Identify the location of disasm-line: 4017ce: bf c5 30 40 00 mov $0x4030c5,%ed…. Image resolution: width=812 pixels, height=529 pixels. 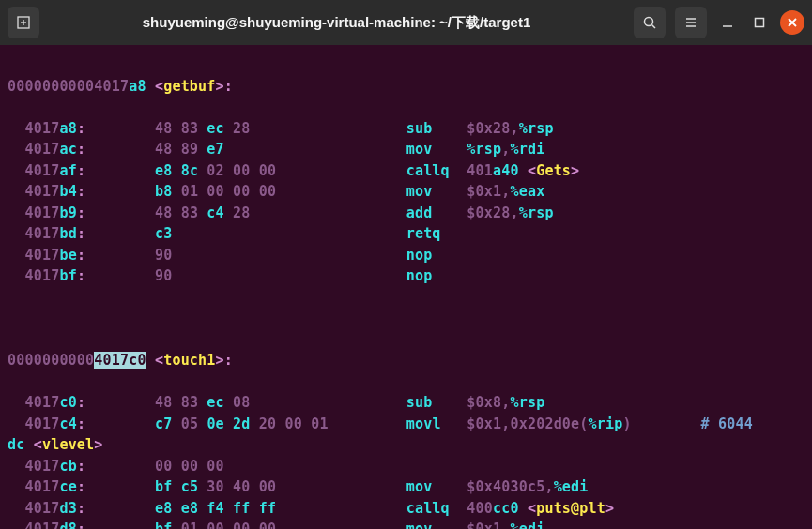
(406, 488).